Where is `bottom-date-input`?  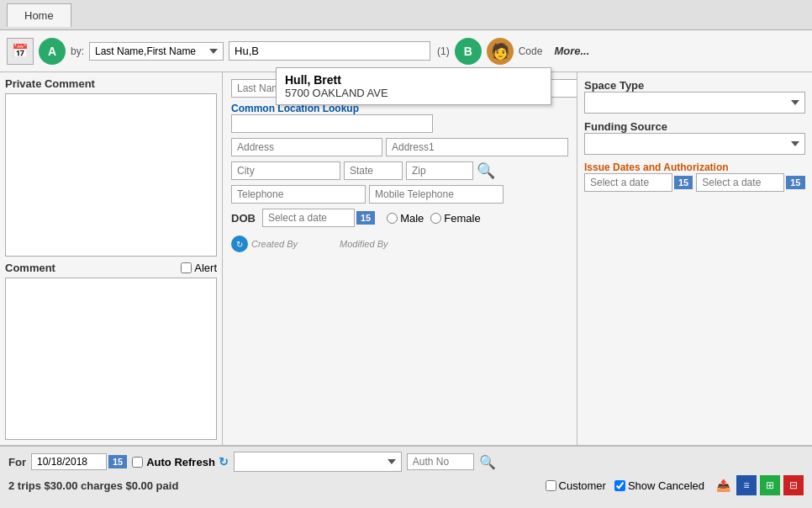
bottom-date-input is located at coordinates (69, 462).